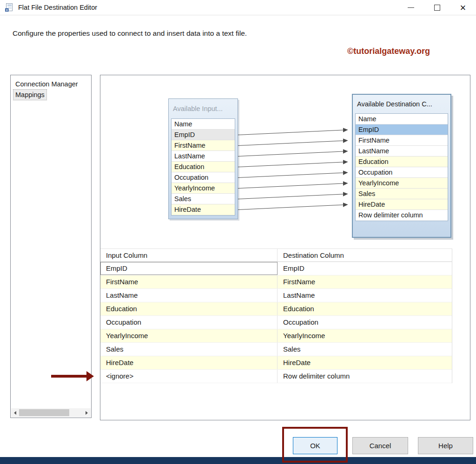 This screenshot has width=476, height=464. I want to click on mapping-row: EmpIDEmpID, so click(276, 268).